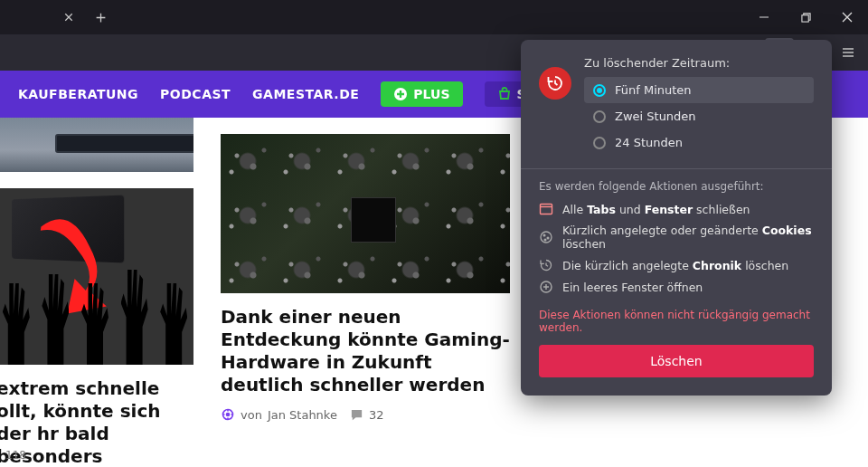  Describe the element at coordinates (434, 17) in the screenshot. I see `titlebar` at that location.